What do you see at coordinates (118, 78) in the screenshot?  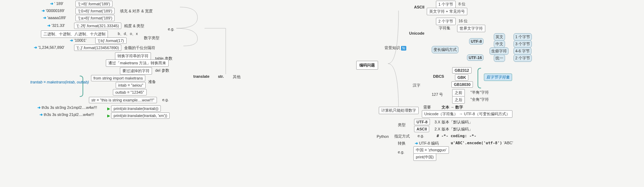 I see `prep-import: from string import maketrans` at bounding box center [118, 78].